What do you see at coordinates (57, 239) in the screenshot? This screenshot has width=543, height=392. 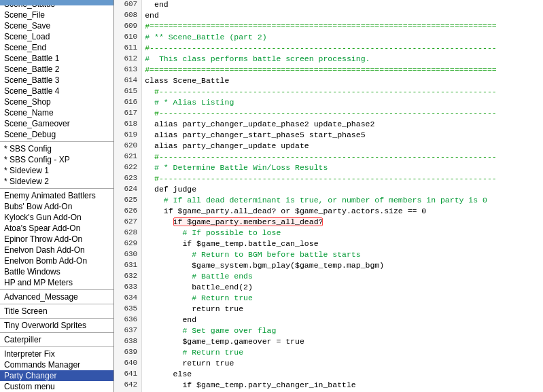 I see `sidebar-item: Epinor Throw Add-On` at bounding box center [57, 239].